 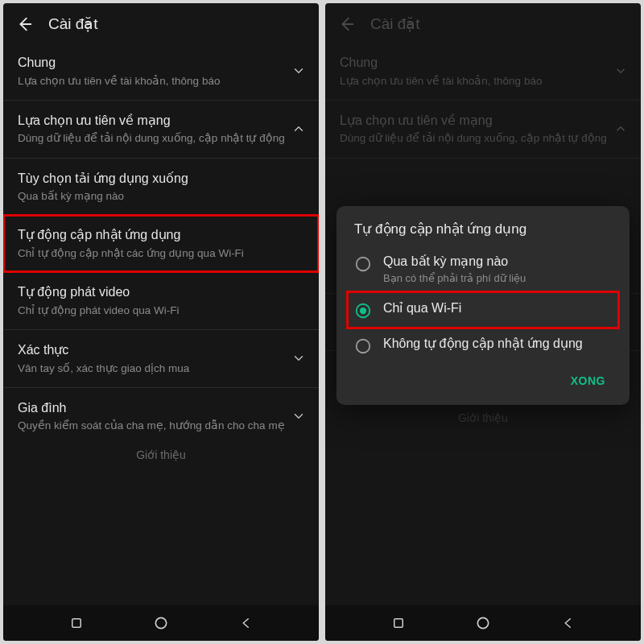 What do you see at coordinates (161, 350) in the screenshot?
I see `section-title: Xác thực` at bounding box center [161, 350].